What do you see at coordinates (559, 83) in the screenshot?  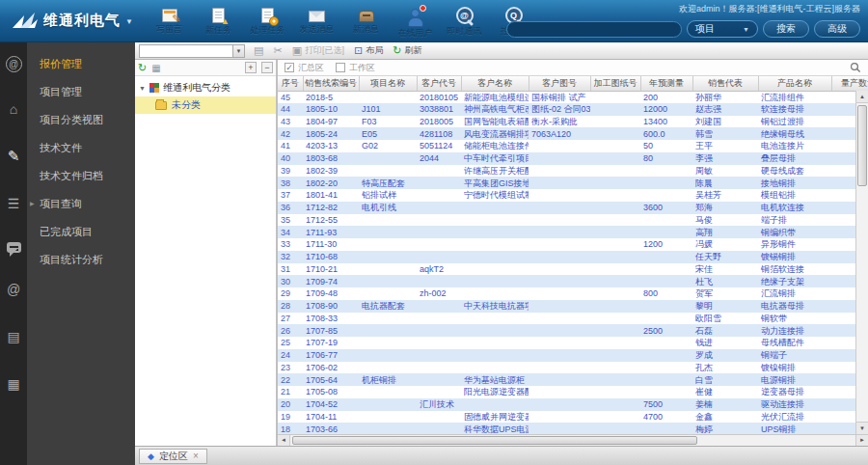 I see `column-header-客户图号: 客户图号` at bounding box center [559, 83].